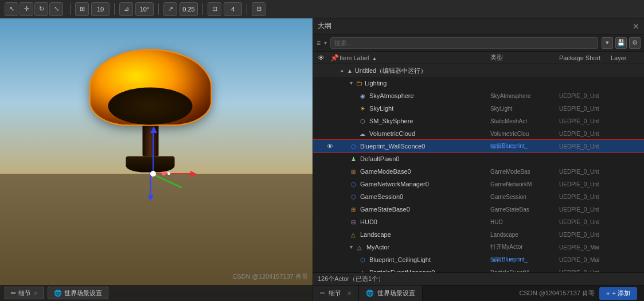  What do you see at coordinates (370, 294) in the screenshot?
I see `globe-icon: 🌐` at bounding box center [370, 294].